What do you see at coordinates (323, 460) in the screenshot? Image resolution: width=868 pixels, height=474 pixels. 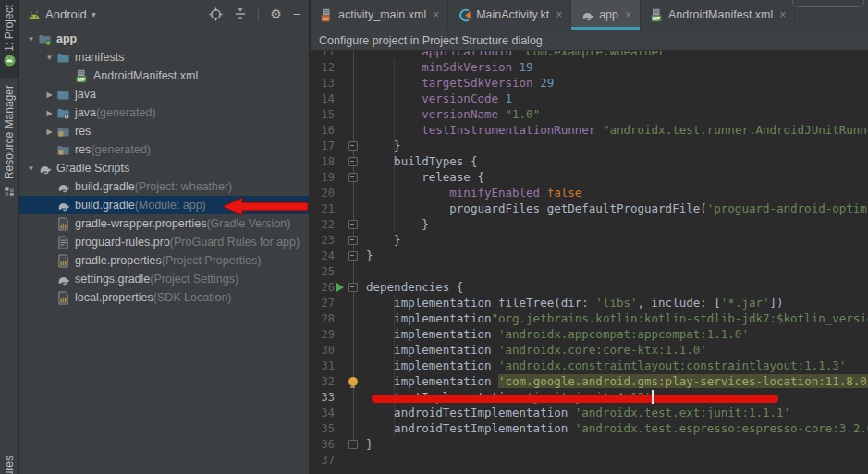 I see `line-number: 37` at bounding box center [323, 460].